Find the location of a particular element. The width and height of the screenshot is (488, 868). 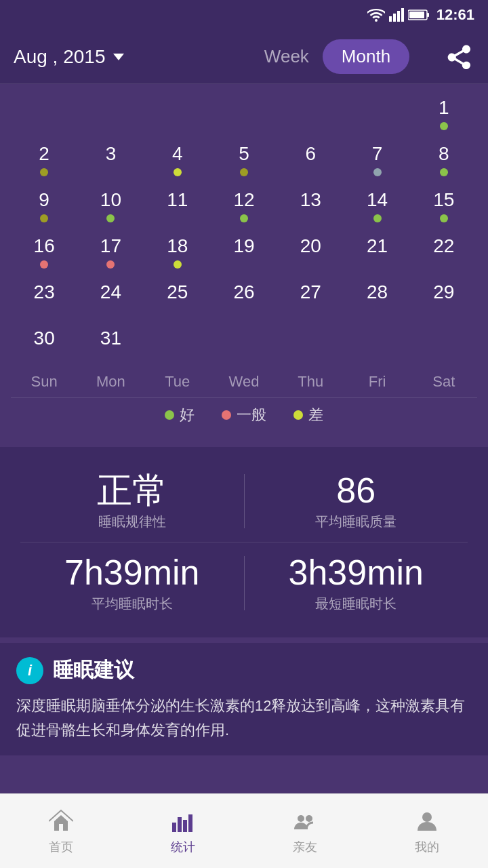

stats-row-bottom: 7h39min 平均睡眠时长 3h39min 最短睡眠时长 is located at coordinates (244, 583).